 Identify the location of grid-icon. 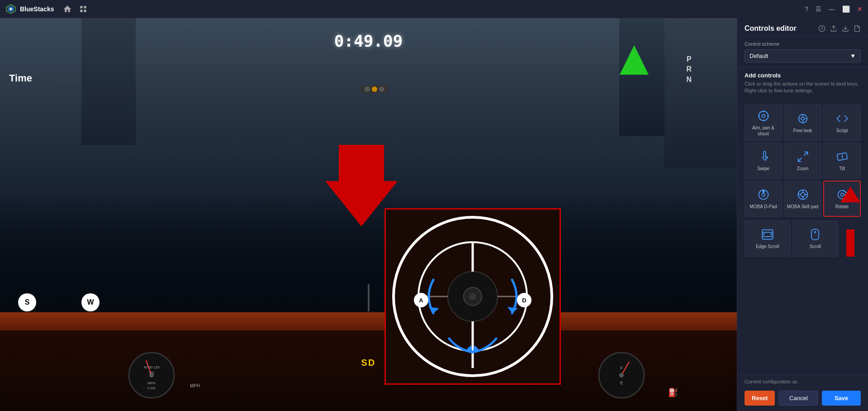
(83, 9).